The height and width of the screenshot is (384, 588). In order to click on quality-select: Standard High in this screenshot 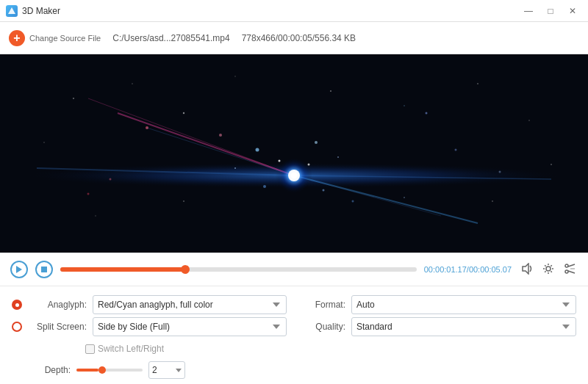, I will do `click(464, 327)`.